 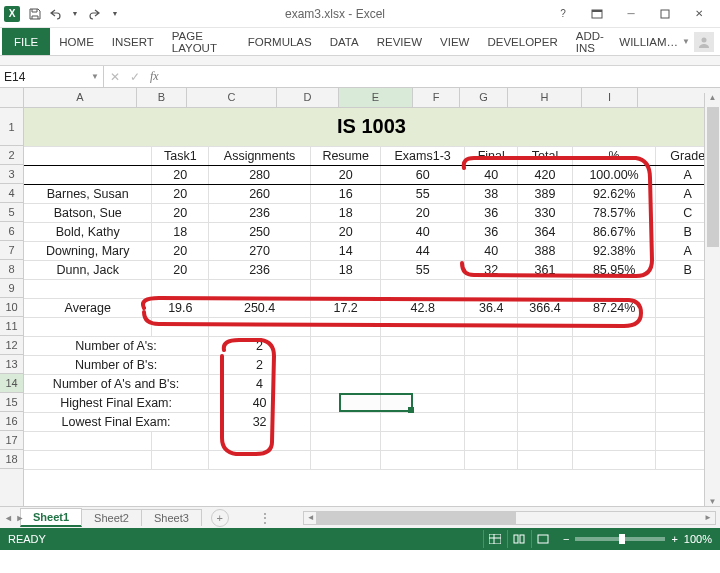 I want to click on col-header-c: C, so click(x=232, y=98).